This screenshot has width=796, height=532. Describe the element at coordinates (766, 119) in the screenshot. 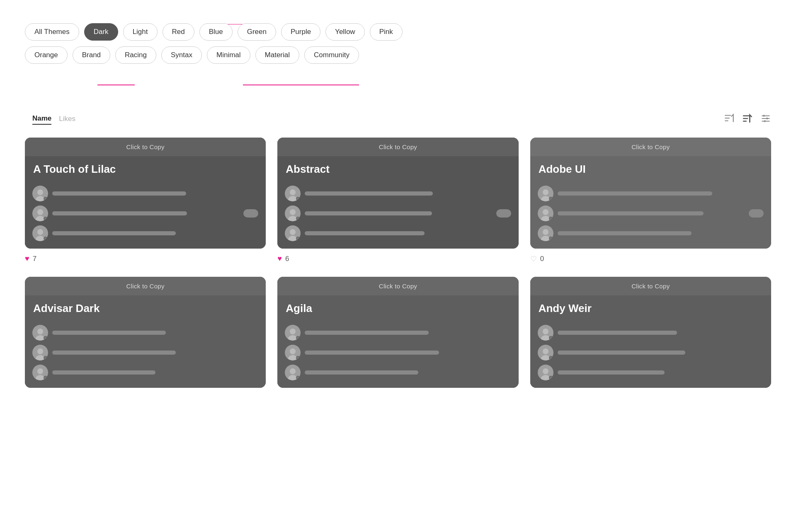

I see `filter-adjust-icon` at that location.